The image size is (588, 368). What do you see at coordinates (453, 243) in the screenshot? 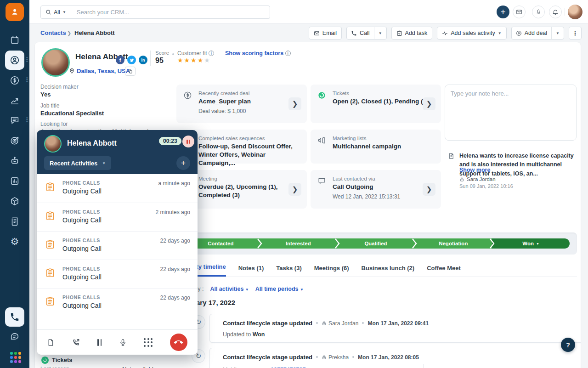
I see `stage-negotiation: Negotiation` at bounding box center [453, 243].